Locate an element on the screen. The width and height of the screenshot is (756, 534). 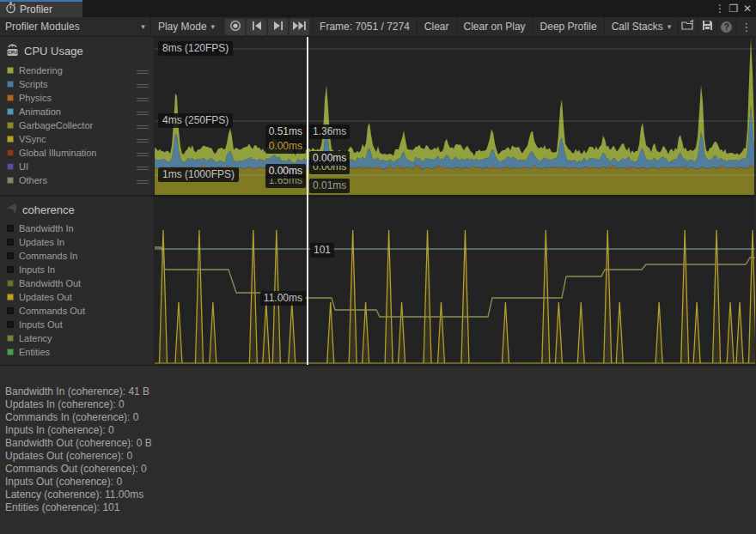
save-profile-button is located at coordinates (708, 27).